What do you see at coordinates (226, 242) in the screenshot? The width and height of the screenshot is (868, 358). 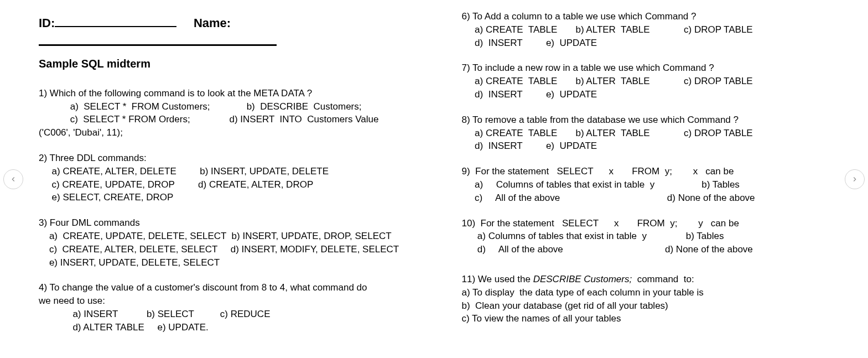 I see `question-3: 3) Four DML commands a) CREATE, UPDATE, …` at bounding box center [226, 242].